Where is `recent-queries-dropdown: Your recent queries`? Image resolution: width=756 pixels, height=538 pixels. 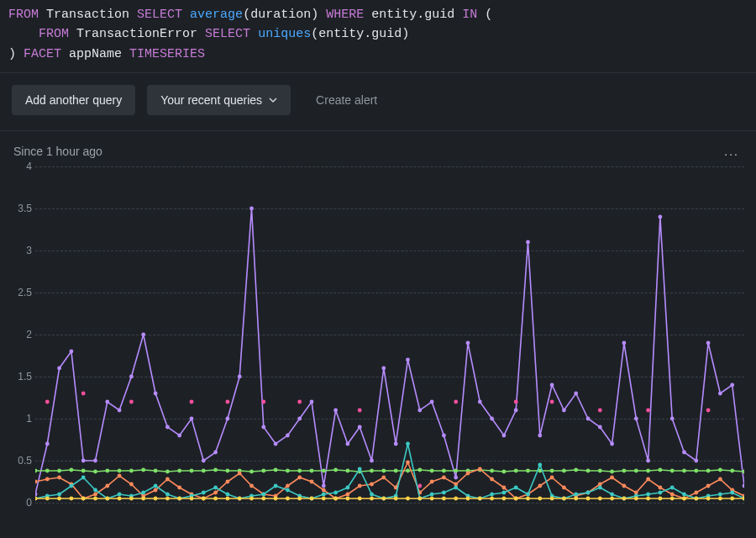
recent-queries-dropdown: Your recent queries is located at coordinates (218, 100).